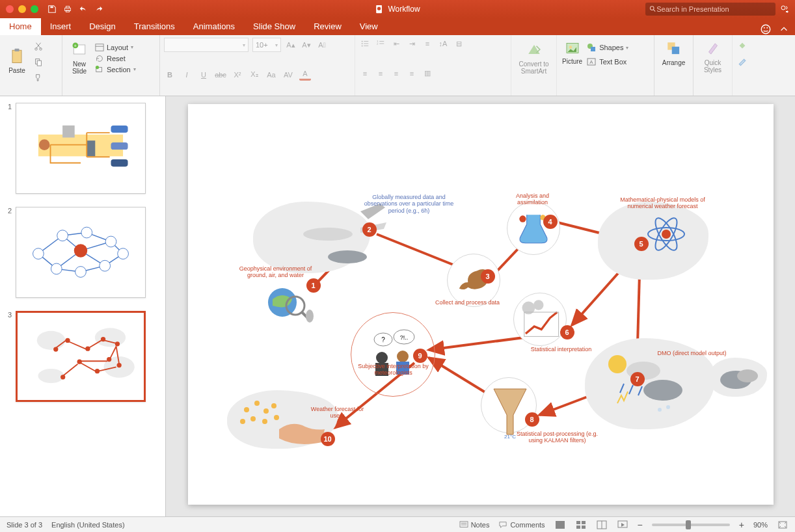 The width and height of the screenshot is (795, 532). What do you see at coordinates (305, 75) in the screenshot?
I see `font-color-button: A` at bounding box center [305, 75].